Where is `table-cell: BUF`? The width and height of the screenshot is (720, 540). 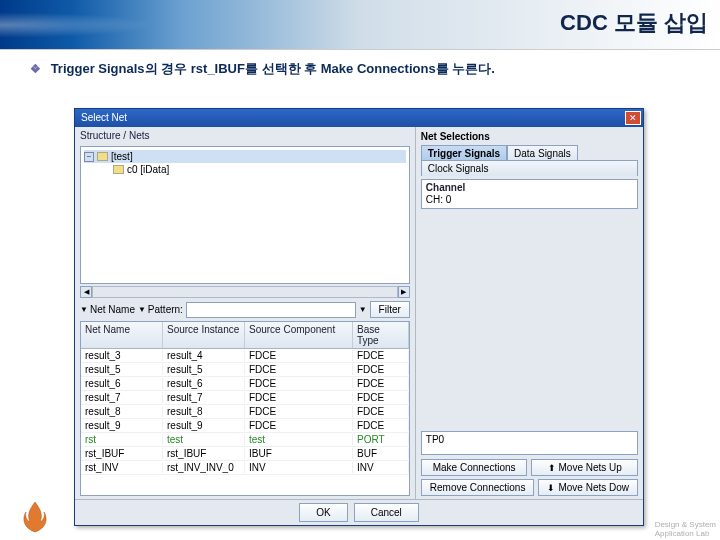 table-cell: BUF is located at coordinates (381, 454).